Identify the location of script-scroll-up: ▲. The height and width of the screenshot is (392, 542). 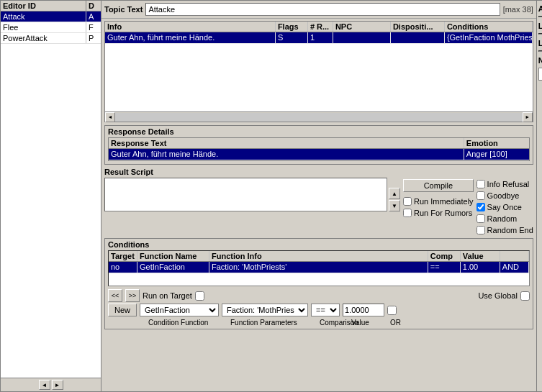
(394, 193).